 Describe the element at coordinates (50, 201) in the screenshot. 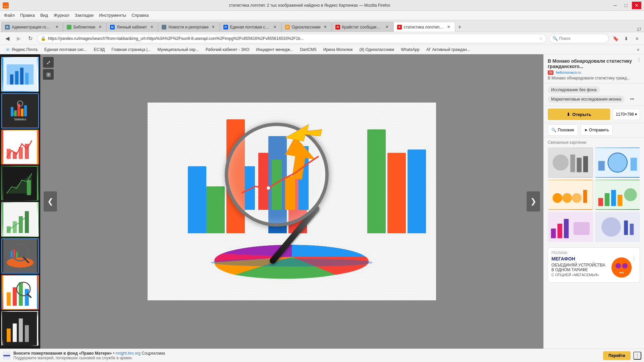

I see `prev-image-button: ❮` at that location.